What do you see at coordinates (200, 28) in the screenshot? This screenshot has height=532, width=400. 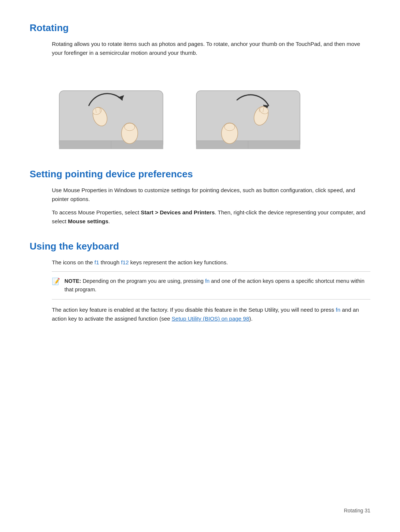 I see `rotating-title: Rotating` at bounding box center [200, 28].